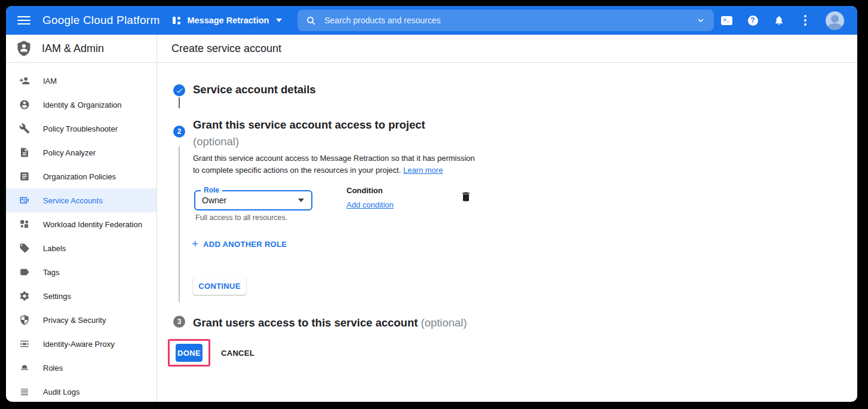 The width and height of the screenshot is (868, 409). What do you see at coordinates (279, 20) in the screenshot?
I see `caret-down-icon` at bounding box center [279, 20].